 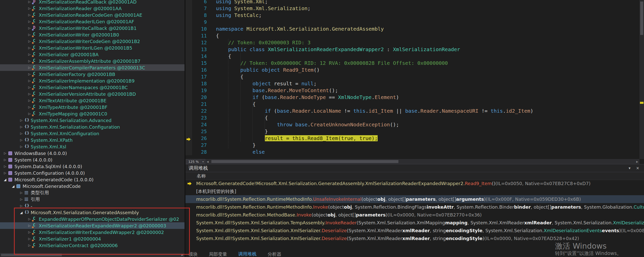 I want to click on tree-item: ◢Microsoft.Xml.Serialization.GeneratedAs…, so click(x=92, y=212).